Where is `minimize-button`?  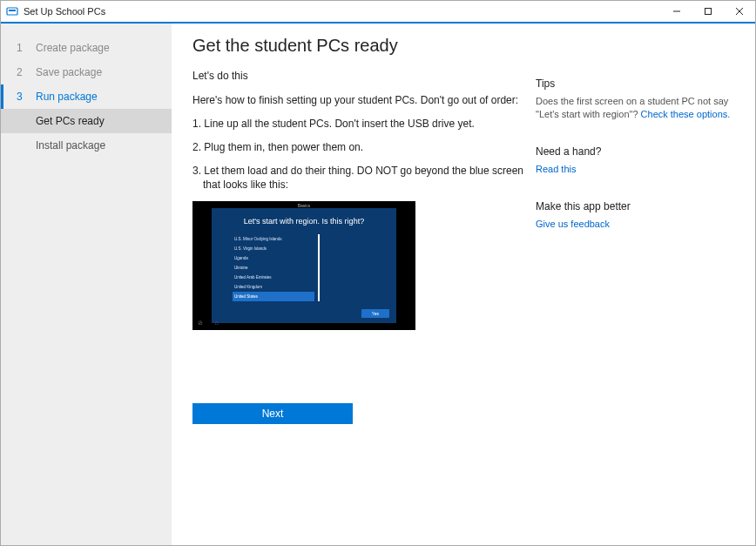
minimize-button is located at coordinates (677, 11).